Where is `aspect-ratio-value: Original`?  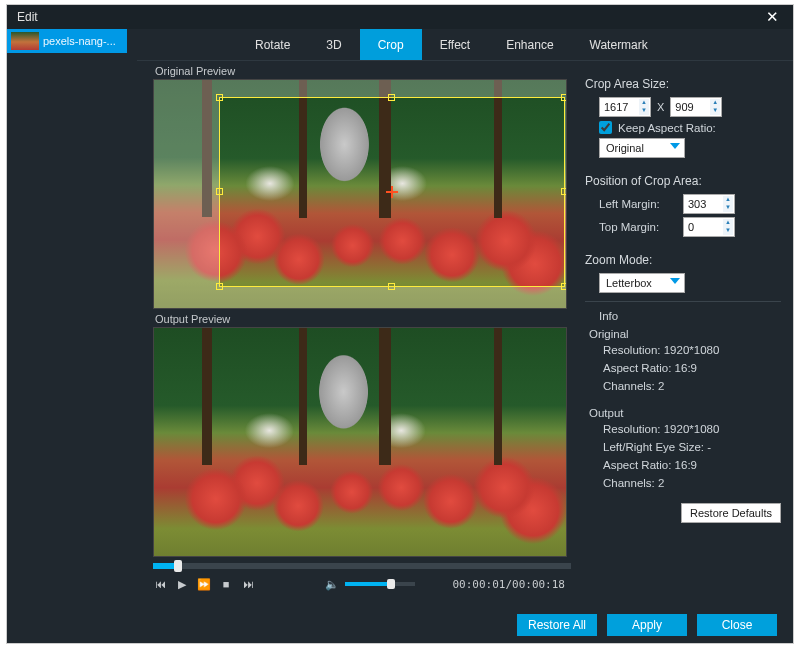 aspect-ratio-value: Original is located at coordinates (625, 148).